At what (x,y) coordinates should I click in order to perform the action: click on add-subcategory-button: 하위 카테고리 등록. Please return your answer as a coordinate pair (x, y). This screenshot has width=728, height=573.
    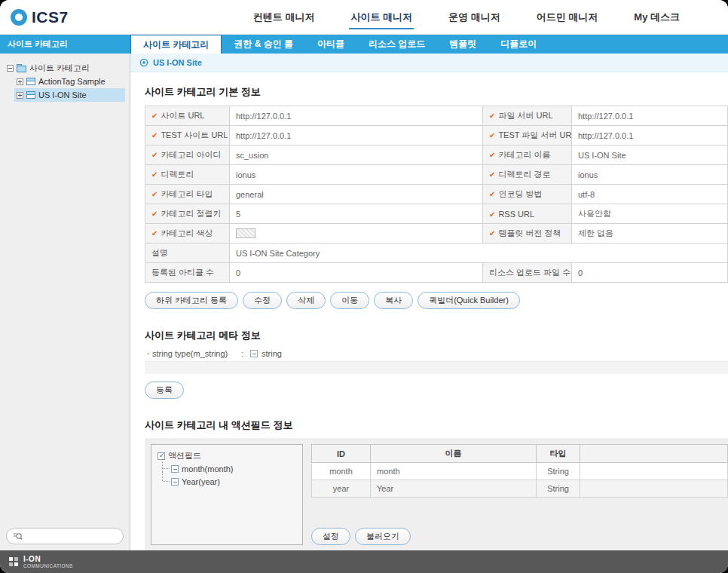
    Looking at the image, I should click on (191, 300).